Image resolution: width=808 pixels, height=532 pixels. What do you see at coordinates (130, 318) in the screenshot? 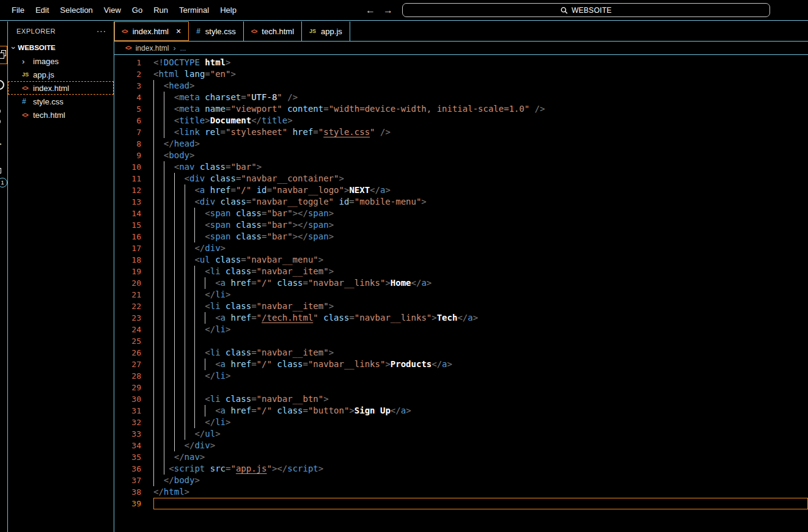
I see `line-number: 23` at bounding box center [130, 318].